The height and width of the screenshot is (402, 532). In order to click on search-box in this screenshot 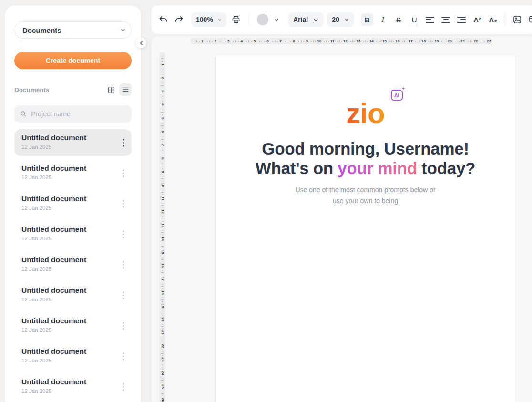, I will do `click(73, 114)`.